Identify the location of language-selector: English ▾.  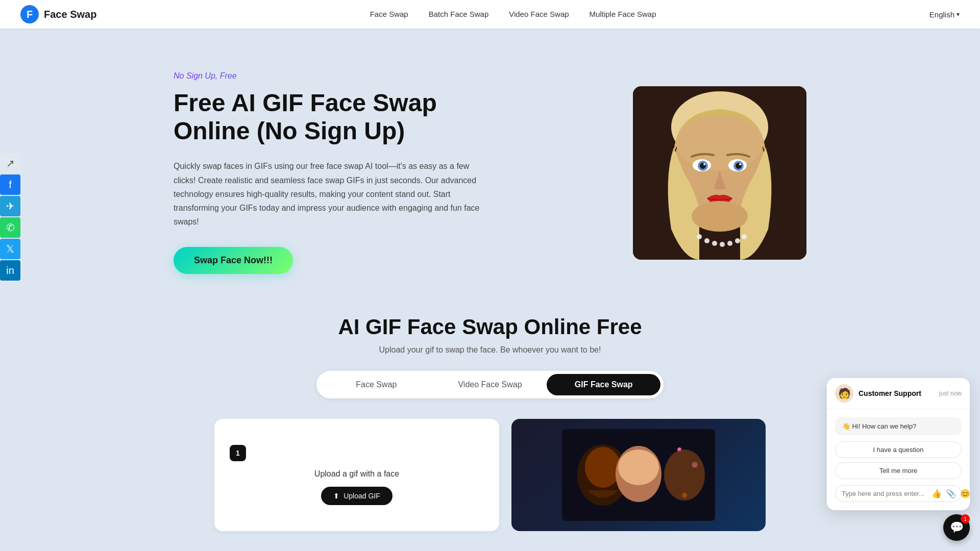
(944, 14).